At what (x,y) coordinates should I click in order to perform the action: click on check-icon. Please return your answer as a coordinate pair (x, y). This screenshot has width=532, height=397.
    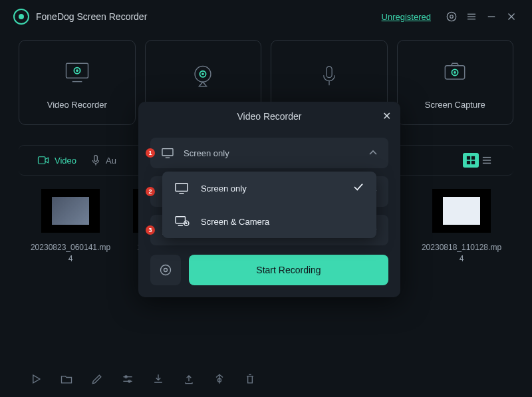
    Looking at the image, I should click on (358, 188).